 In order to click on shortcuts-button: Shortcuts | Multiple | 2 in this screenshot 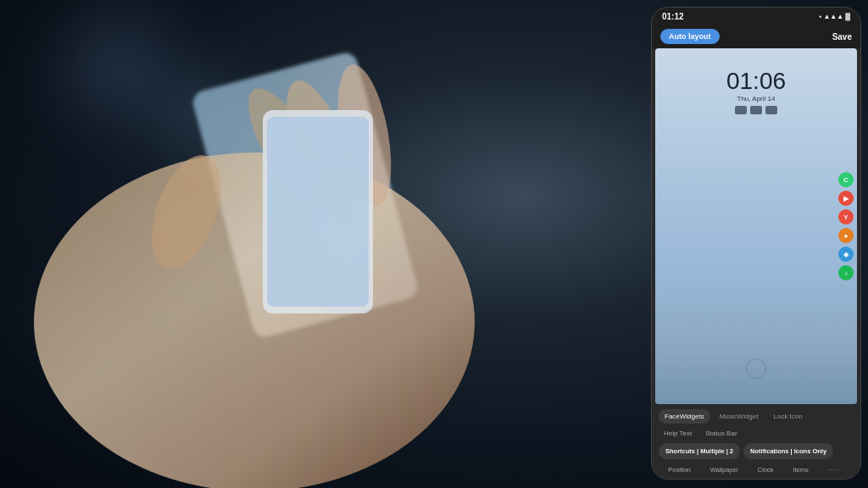, I will do `click(699, 451)`.